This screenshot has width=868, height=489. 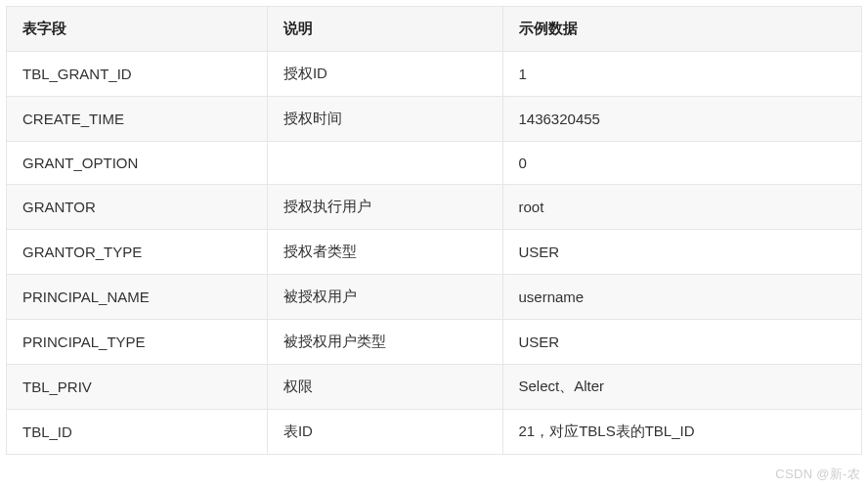 What do you see at coordinates (137, 119) in the screenshot?
I see `cell-field: CREATE_TIME` at bounding box center [137, 119].